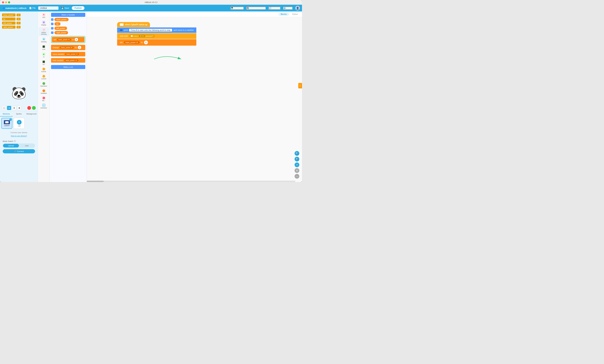 The width and height of the screenshot is (604, 364). Describe the element at coordinates (68, 15) in the screenshot. I see `make-variable-button: Make a Variable` at that location.